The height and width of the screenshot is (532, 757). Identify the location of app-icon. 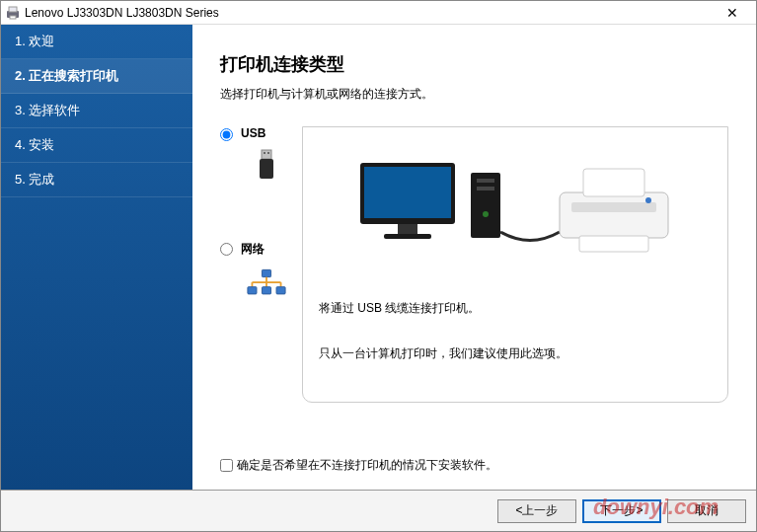
(13, 13).